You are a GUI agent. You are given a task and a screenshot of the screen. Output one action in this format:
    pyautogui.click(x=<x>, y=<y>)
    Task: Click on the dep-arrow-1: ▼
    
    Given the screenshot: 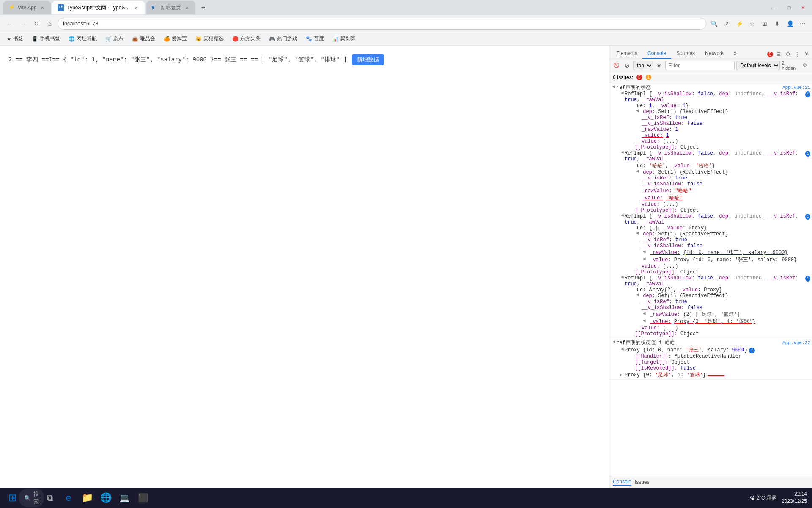 What is the action you would take?
    pyautogui.click(x=637, y=112)
    